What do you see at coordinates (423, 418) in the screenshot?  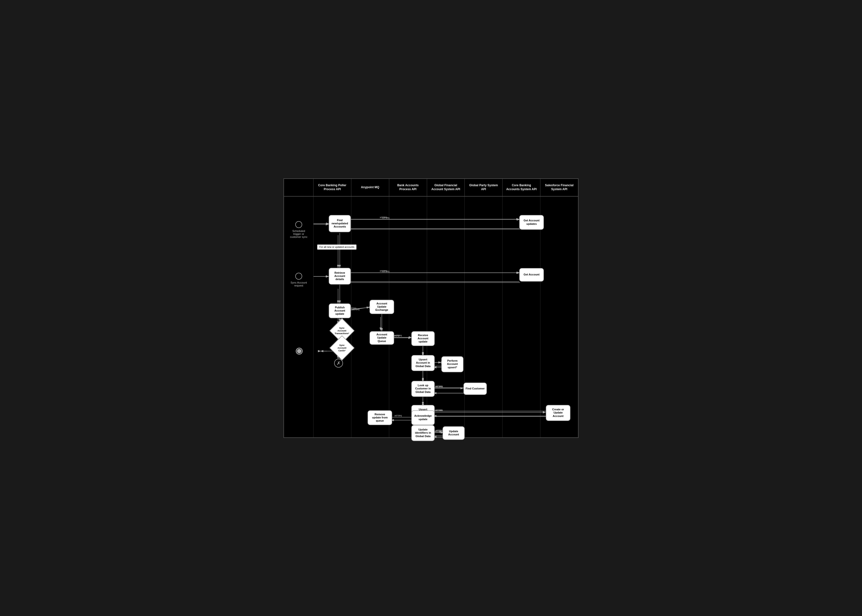 I see `acknowledge-update-shape: Acknowledgeupdate` at bounding box center [423, 418].